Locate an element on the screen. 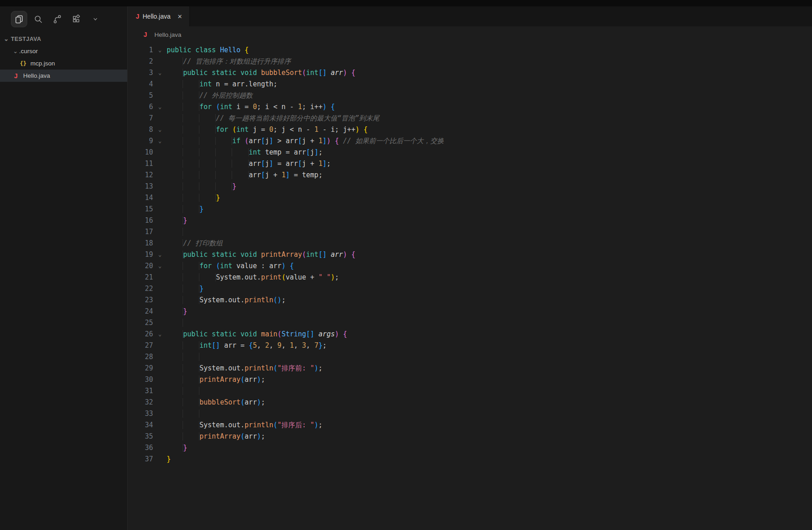 The image size is (812, 530). sidebar-item-Hello-java: JHello.java is located at coordinates (64, 75).